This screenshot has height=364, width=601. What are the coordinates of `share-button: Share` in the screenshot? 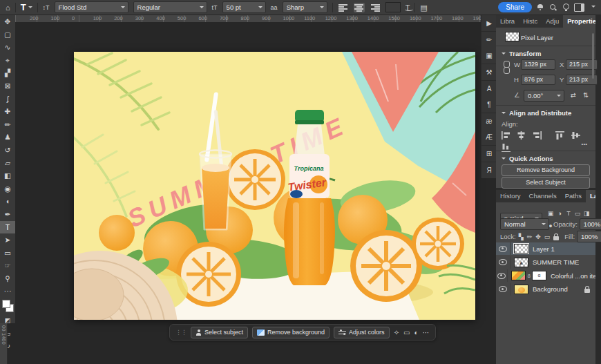 It's located at (515, 7).